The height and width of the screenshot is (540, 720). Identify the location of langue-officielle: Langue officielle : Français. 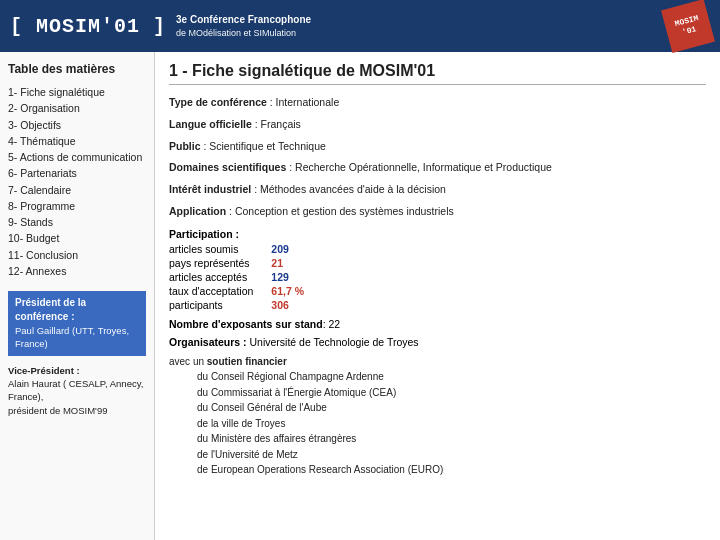
(438, 125).